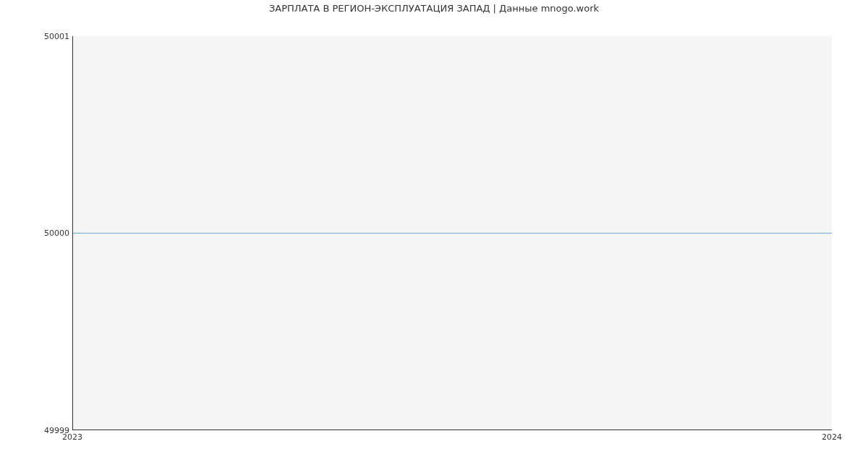  Describe the element at coordinates (453, 233) in the screenshot. I see `series-line` at that location.